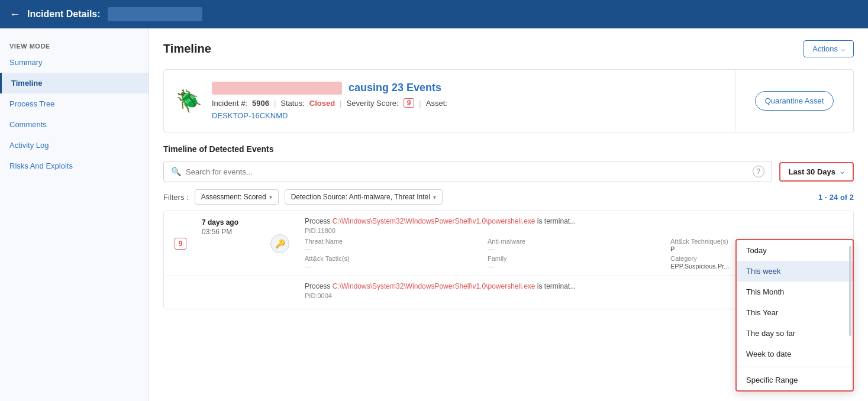 The image size is (868, 401). I want to click on sidebar-item-process-tree: Process Tree, so click(75, 104).